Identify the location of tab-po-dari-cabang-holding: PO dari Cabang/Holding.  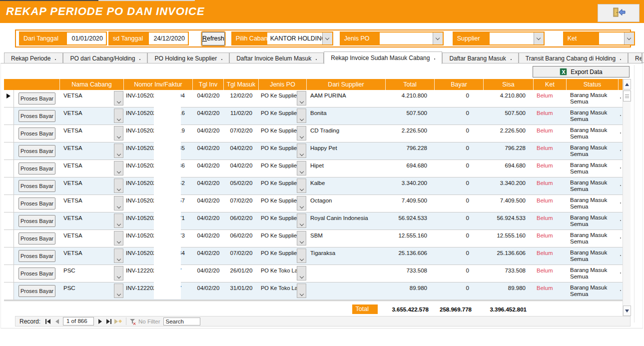
(105, 58).